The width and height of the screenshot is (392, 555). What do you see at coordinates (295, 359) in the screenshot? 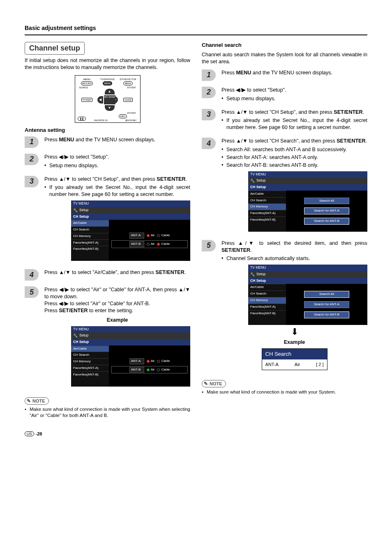
I see `ch-search-result-box: CH Search ANT-A Air [ 2 ]` at bounding box center [295, 359].